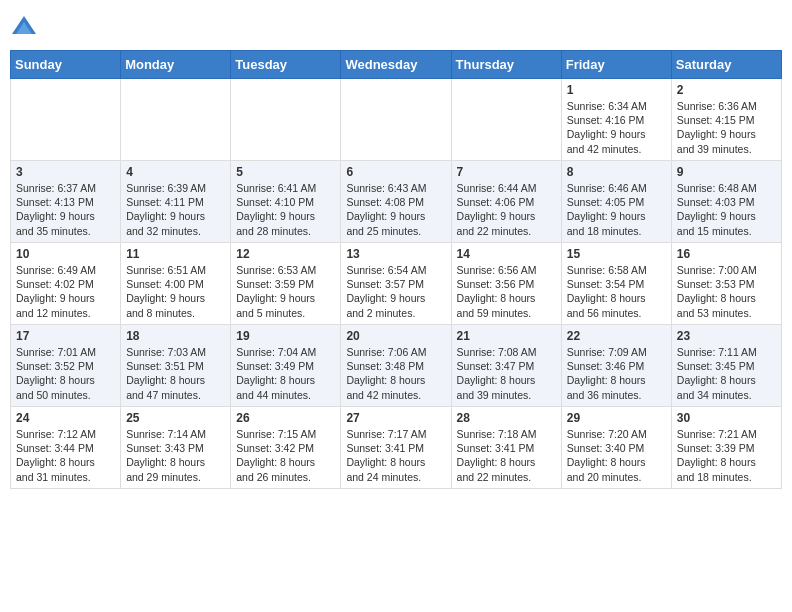 This screenshot has width=792, height=612. What do you see at coordinates (616, 374) in the screenshot?
I see `day-info: Sunrise: 7:09 AM Sunset: 3:46 PM Dayligh…` at bounding box center [616, 374].